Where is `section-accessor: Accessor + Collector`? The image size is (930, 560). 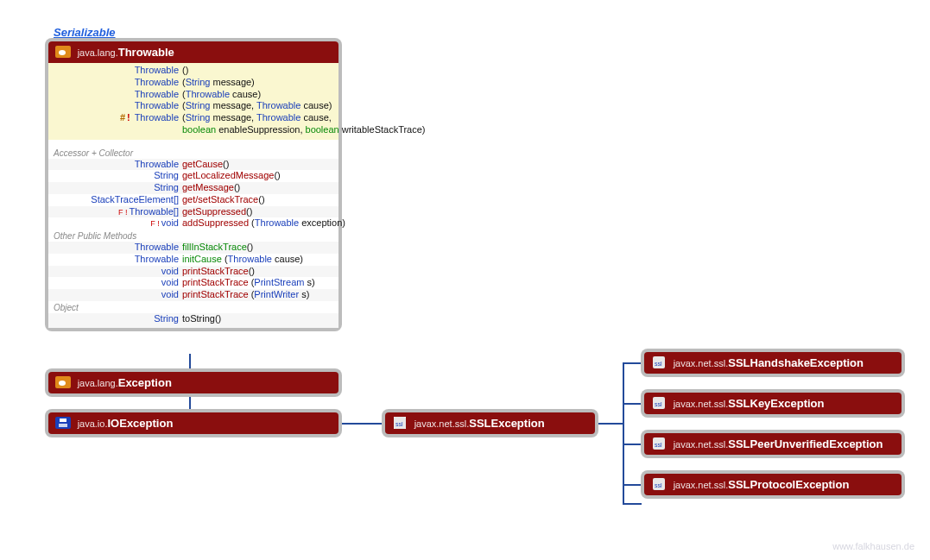
section-accessor: Accessor + Collector is located at coordinates (193, 153).